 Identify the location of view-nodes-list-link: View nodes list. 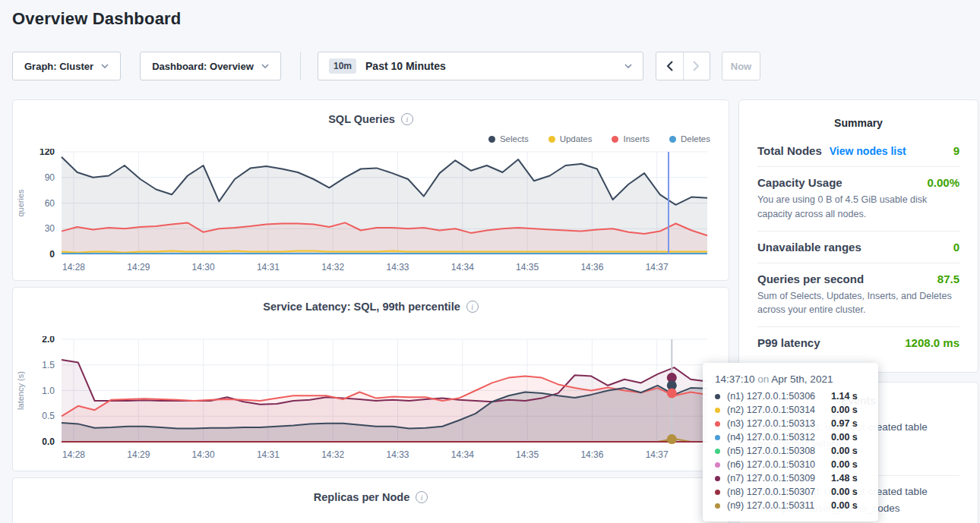
(868, 151).